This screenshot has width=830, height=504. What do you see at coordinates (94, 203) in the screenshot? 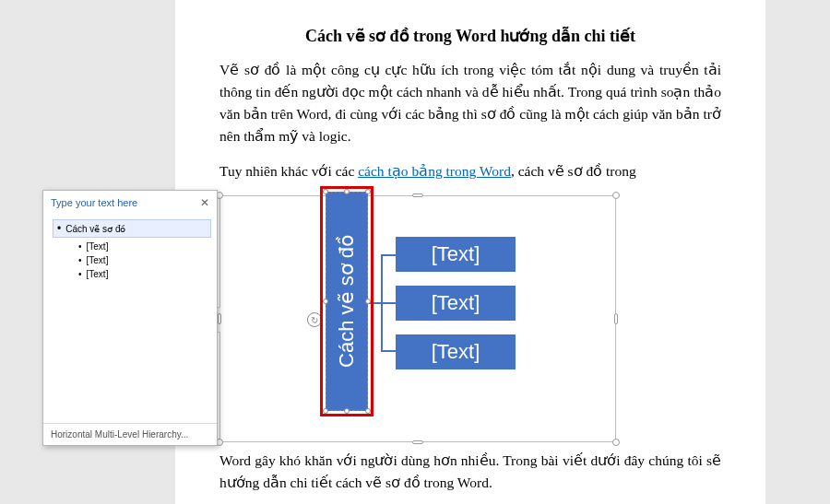
I see `textpane-title: Type your text here` at bounding box center [94, 203].